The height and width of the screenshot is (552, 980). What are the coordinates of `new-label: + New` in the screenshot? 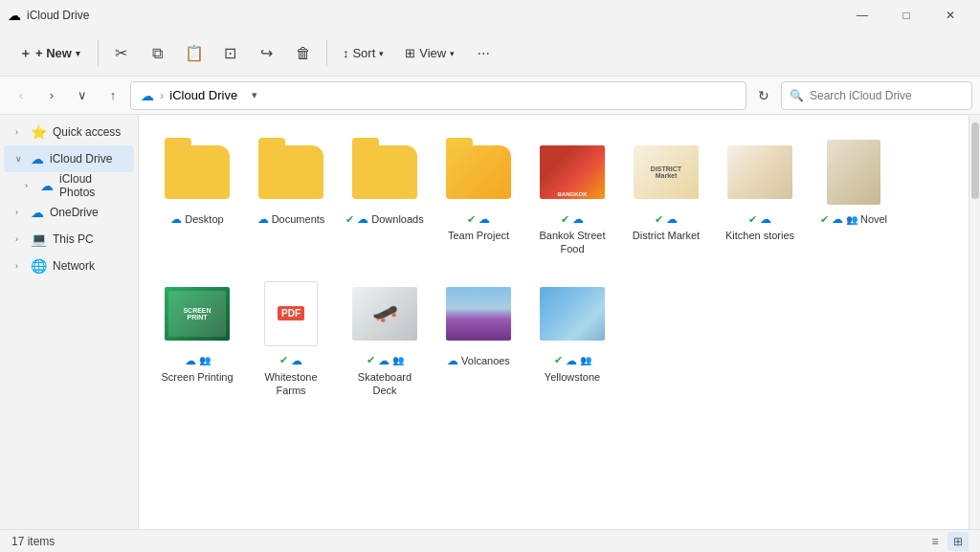 It's located at (54, 54).